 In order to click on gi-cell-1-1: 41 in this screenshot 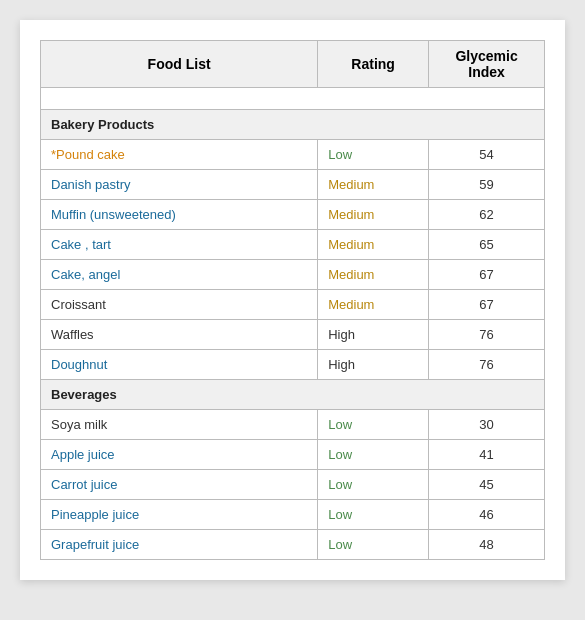, I will do `click(487, 455)`.